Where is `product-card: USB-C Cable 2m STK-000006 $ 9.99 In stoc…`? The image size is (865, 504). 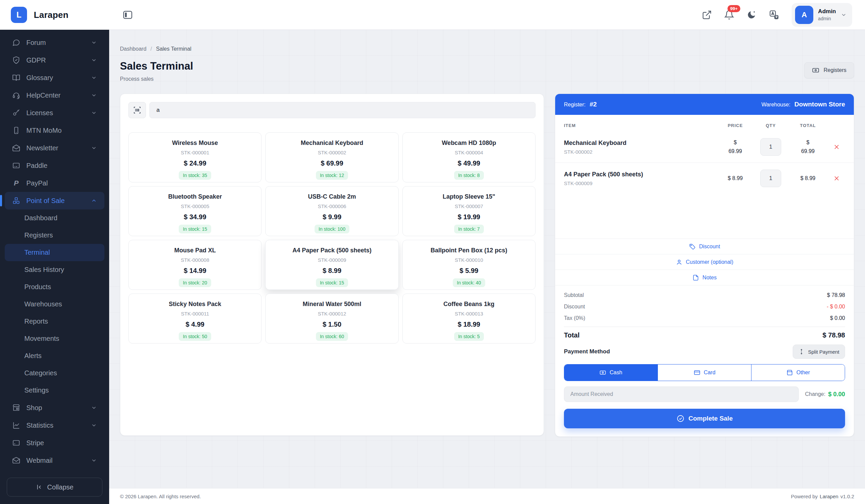
product-card: USB-C Cable 2m STK-000006 $ 9.99 In stoc… is located at coordinates (332, 211).